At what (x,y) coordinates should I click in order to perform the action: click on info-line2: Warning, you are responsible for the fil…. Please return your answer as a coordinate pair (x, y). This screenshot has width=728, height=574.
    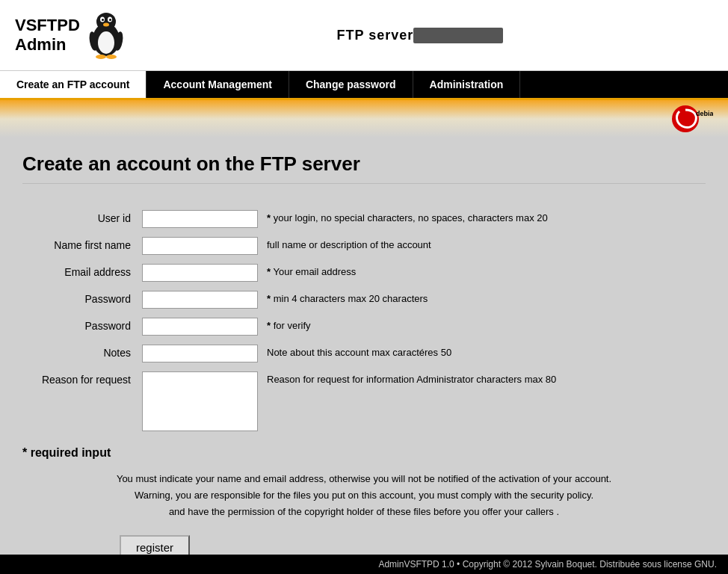
    Looking at the image, I should click on (364, 496).